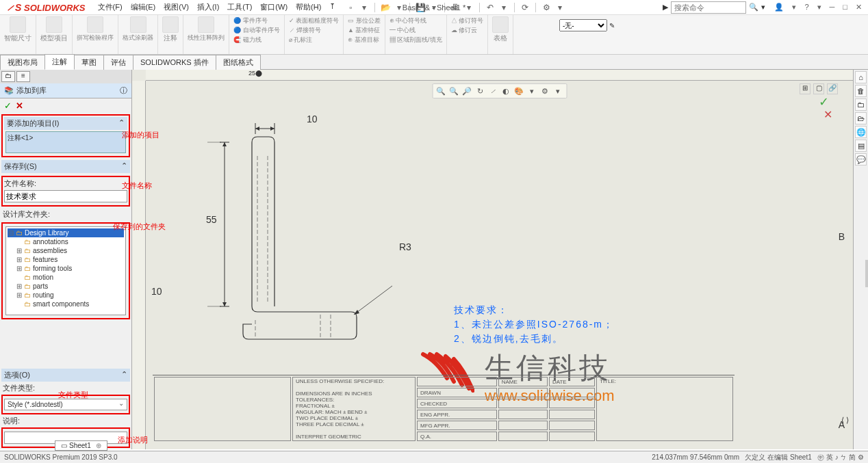 The height and width of the screenshot is (463, 868). What do you see at coordinates (66, 286) in the screenshot?
I see `tree-node: ⊞🗀parts` at bounding box center [66, 286].